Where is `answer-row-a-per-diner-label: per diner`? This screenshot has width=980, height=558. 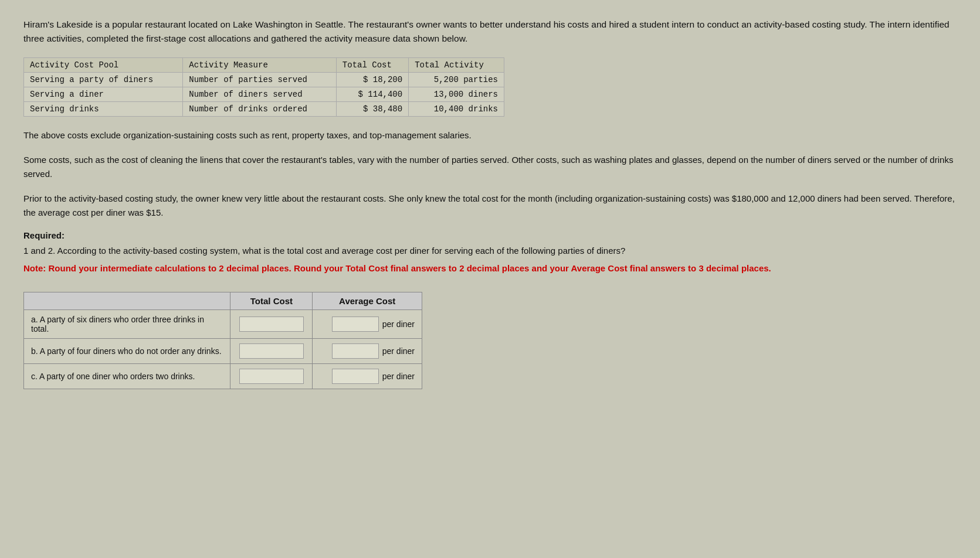 answer-row-a-per-diner-label: per diner is located at coordinates (396, 324).